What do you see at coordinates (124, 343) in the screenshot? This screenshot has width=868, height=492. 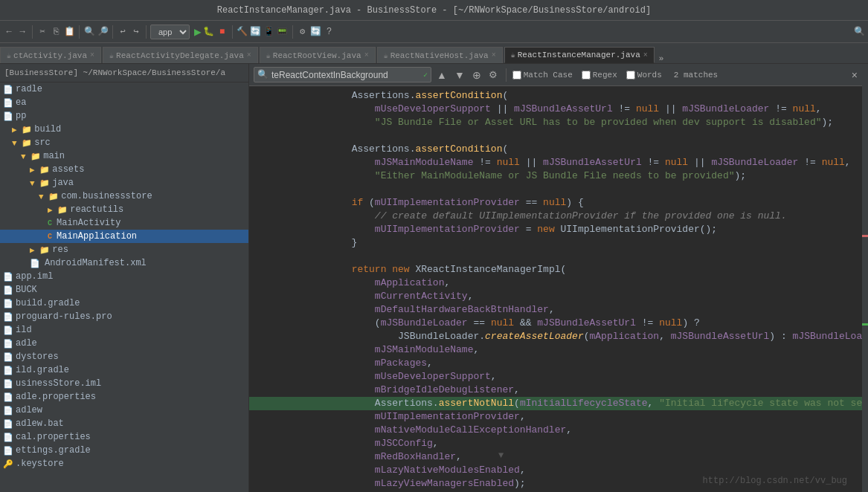 I see `tree-item-adle: 📄 adle` at bounding box center [124, 343].